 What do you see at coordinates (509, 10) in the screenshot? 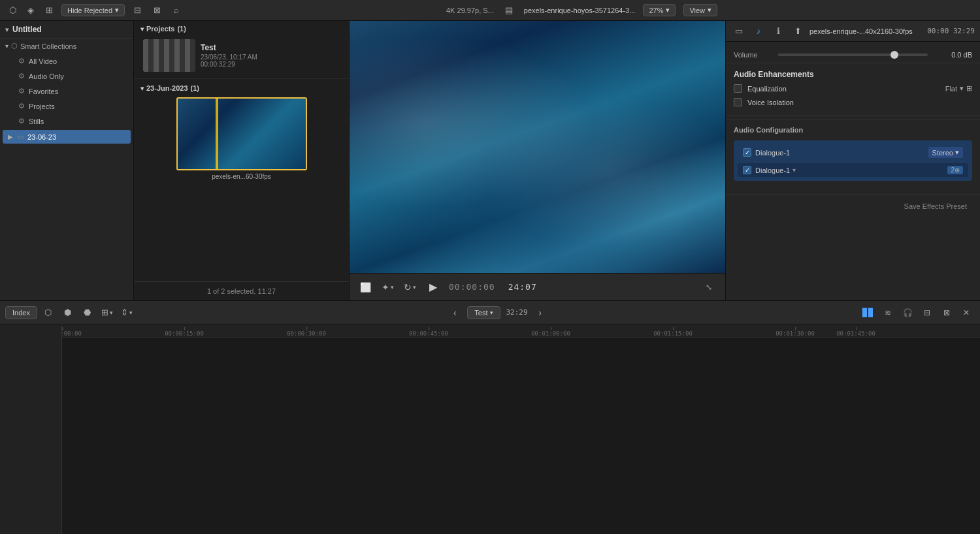
I see `clip-options-button: ▤` at bounding box center [509, 10].